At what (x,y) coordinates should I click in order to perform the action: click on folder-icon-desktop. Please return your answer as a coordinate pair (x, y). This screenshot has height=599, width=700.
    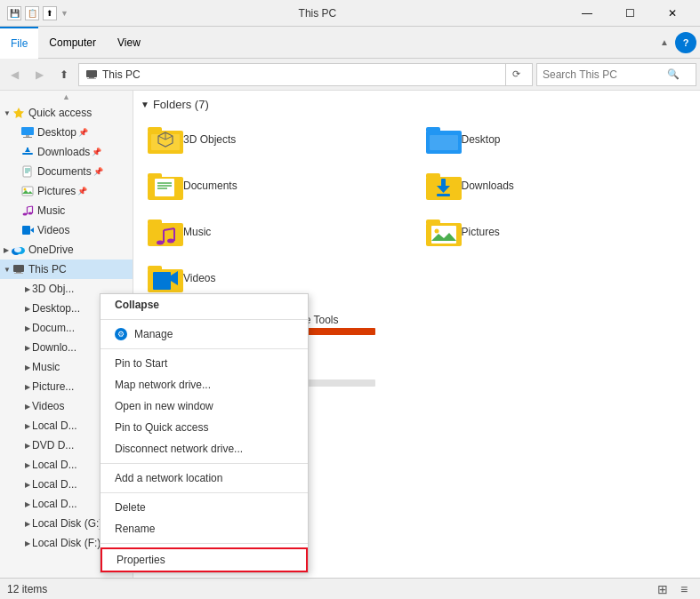
    Looking at the image, I should click on (444, 140).